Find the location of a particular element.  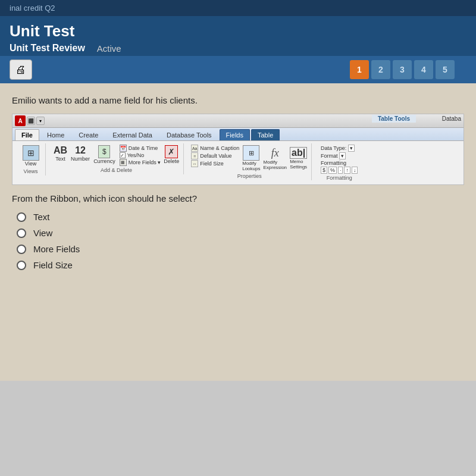

radio-view is located at coordinates (21, 233).